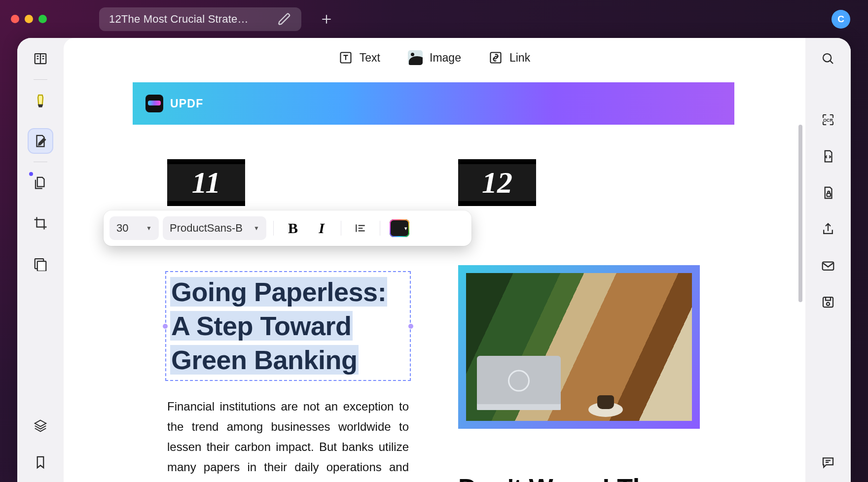  I want to click on heading-text: Going Paperless: A Step Toward Green Ban…, so click(288, 326).